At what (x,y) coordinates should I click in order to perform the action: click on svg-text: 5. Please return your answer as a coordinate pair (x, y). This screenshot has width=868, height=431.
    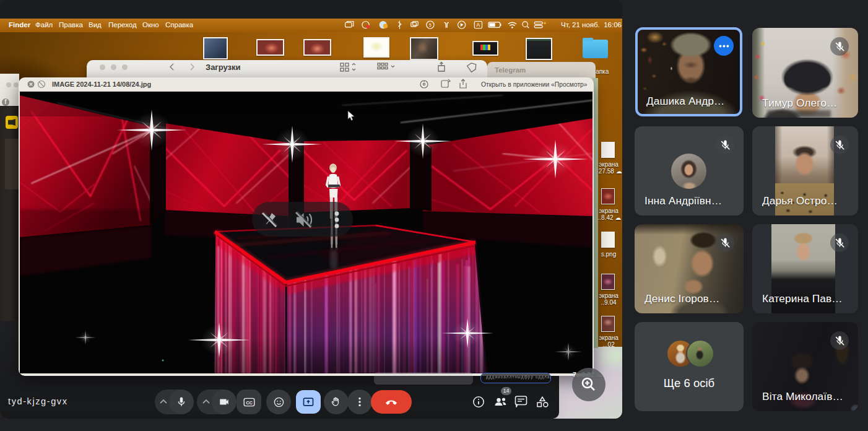
    Looking at the image, I should click on (430, 25).